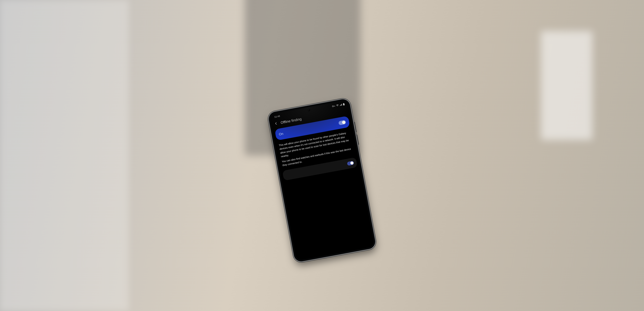  What do you see at coordinates (291, 121) in the screenshot?
I see `page-title: Offline finding` at bounding box center [291, 121].